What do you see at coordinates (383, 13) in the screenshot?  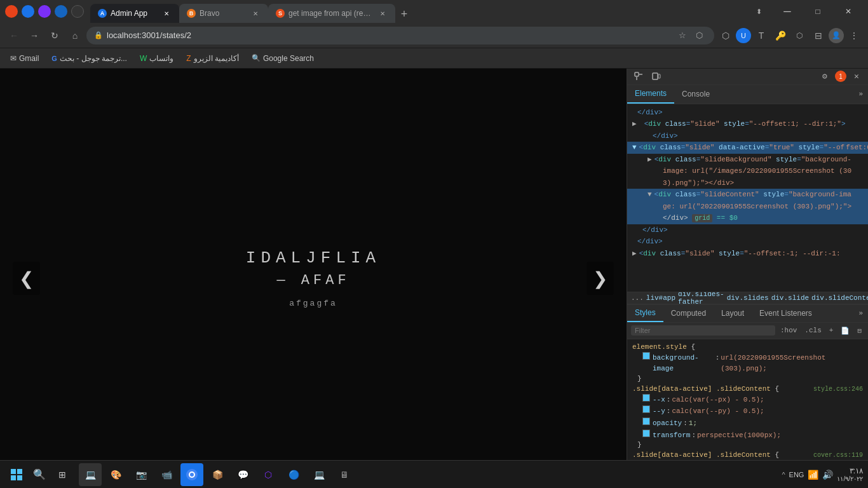 I see `tab-close-so: ✕` at bounding box center [383, 13].